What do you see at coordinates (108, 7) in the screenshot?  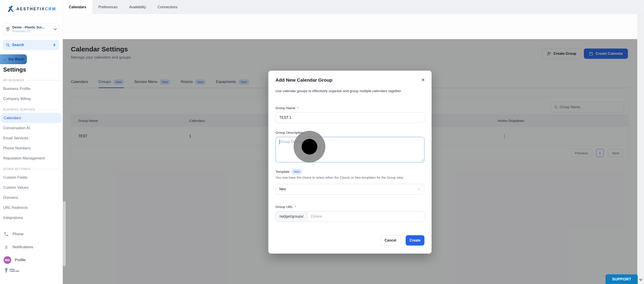 I see `top-tab-preferences: Preferences` at bounding box center [108, 7].